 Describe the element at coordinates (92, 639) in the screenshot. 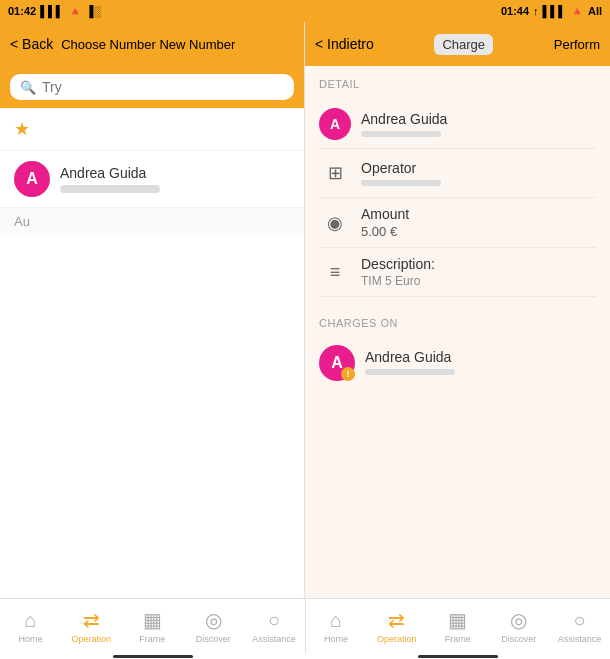

I see `operation-label-left: Operation` at that location.